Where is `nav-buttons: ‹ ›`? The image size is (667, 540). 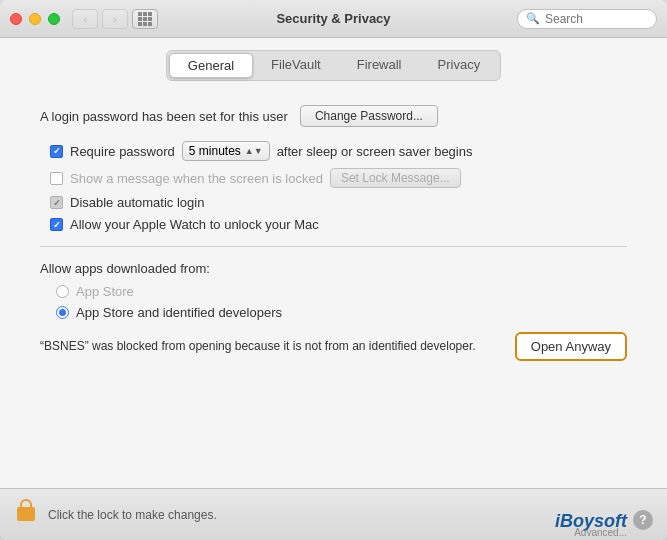
nav-buttons: ‹ › is located at coordinates (100, 19).